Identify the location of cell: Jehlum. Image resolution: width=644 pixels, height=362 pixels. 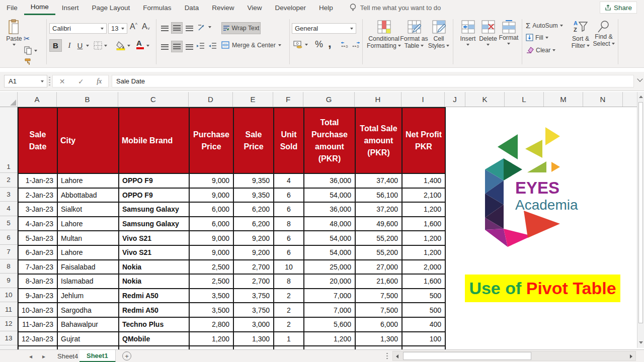
(88, 296).